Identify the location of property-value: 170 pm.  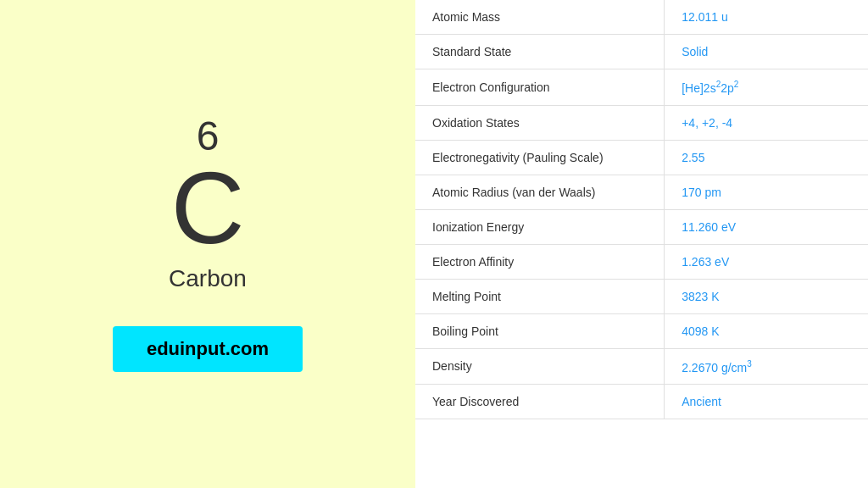
(766, 191).